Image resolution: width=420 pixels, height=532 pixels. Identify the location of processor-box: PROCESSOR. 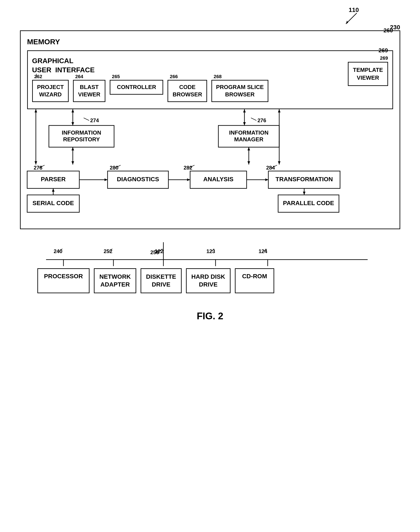
(63, 281).